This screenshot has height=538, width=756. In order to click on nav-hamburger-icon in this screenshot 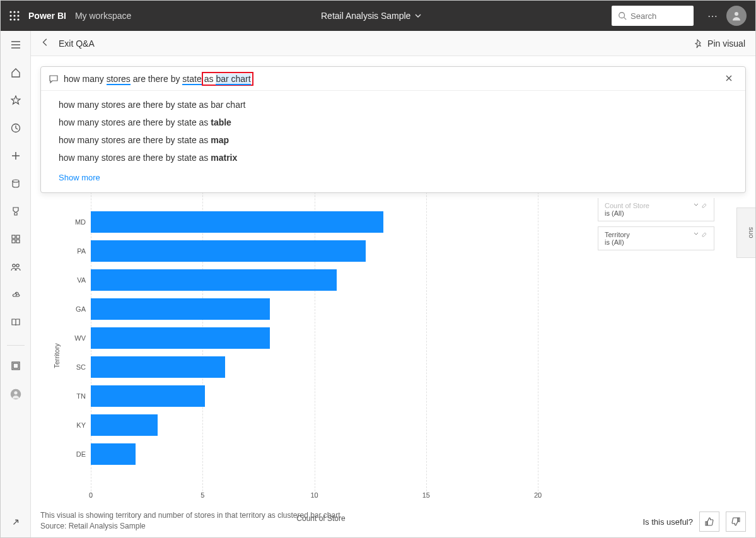, I will do `click(16, 46)`.